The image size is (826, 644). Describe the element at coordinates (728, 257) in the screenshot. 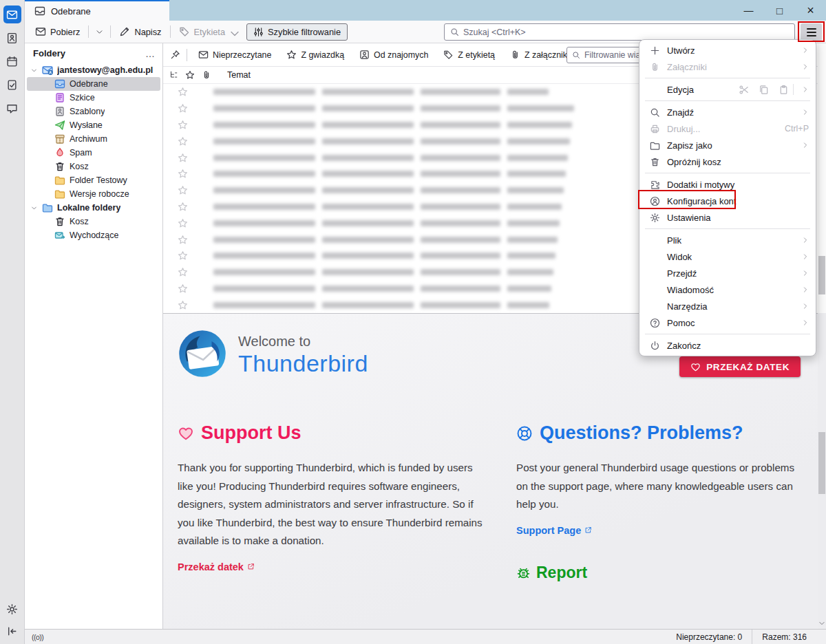

I see `menu-item-widok: Widok` at that location.